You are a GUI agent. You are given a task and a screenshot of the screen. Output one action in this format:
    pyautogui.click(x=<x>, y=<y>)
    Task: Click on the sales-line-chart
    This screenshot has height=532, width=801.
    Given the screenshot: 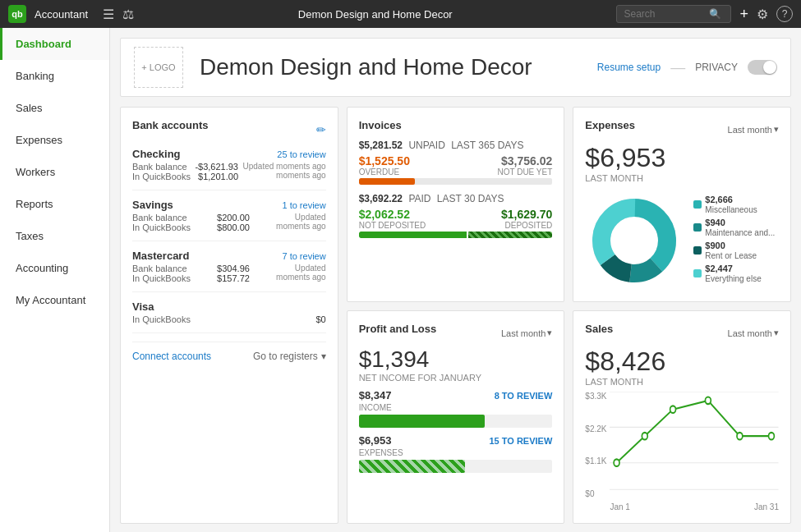 What is the action you would take?
    pyautogui.click(x=694, y=445)
    